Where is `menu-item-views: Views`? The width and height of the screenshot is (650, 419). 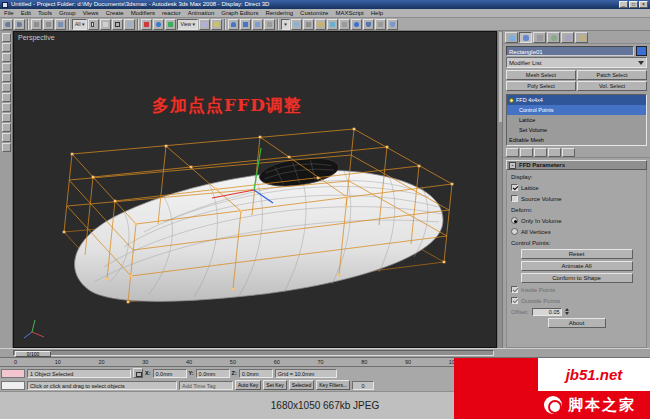
menu-item-views: Views is located at coordinates (91, 13).